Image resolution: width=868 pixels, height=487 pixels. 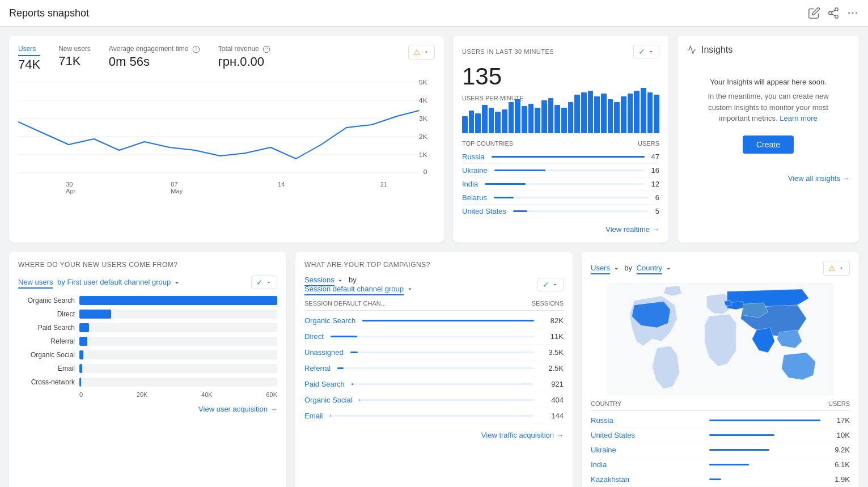 I want to click on users-col-header: USERS, so click(x=839, y=404).